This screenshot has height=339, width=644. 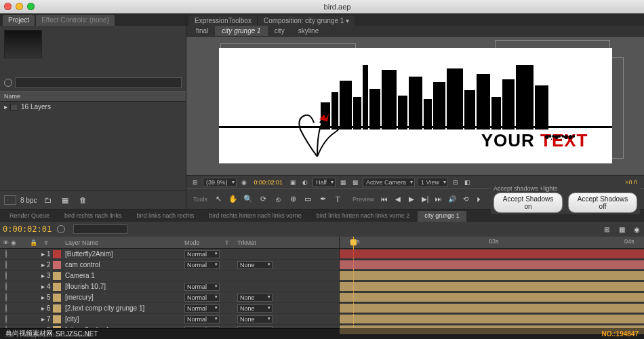 I want to click on mute-icon: 🔊, so click(x=452, y=199).